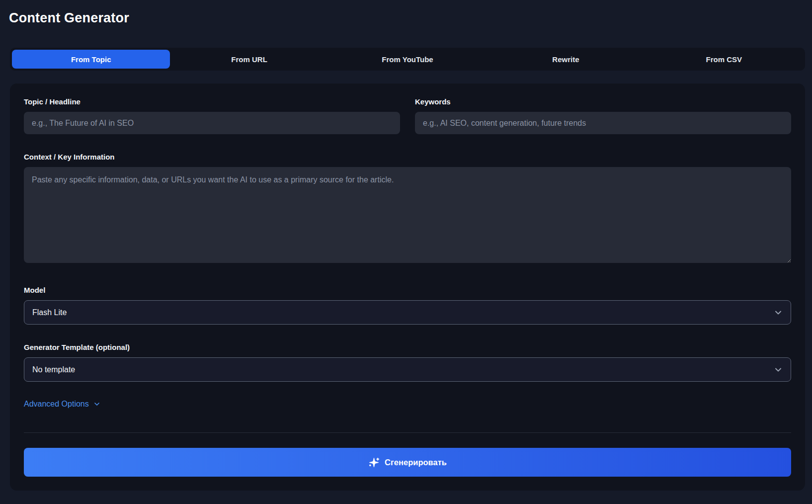 This screenshot has width=812, height=504. Describe the element at coordinates (407, 59) in the screenshot. I see `tab-from-youtube: From YouTube` at that location.